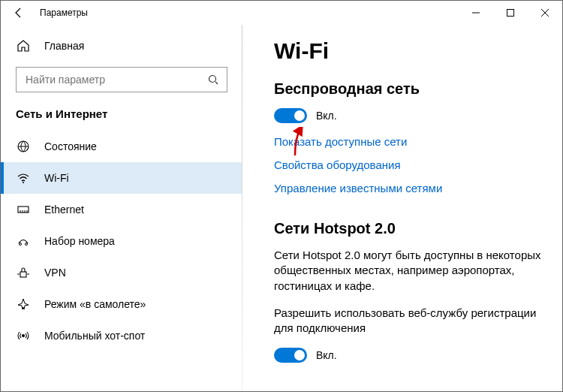 The image size is (563, 392). What do you see at coordinates (122, 178) in the screenshot?
I see `sidebar-item-wifi: Wi-Fi` at bounding box center [122, 178].